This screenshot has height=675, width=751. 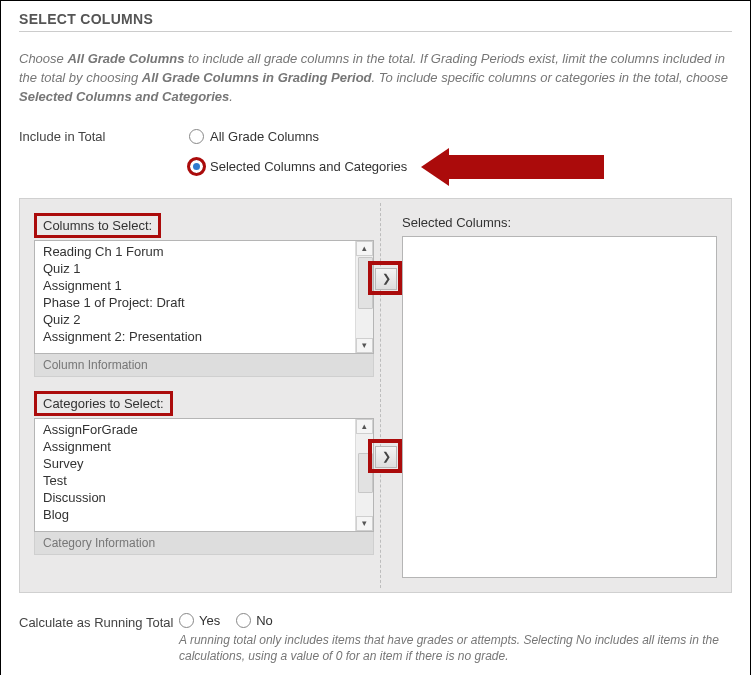 I want to click on selected-columns-heading: Selected Columns:, so click(x=560, y=222).